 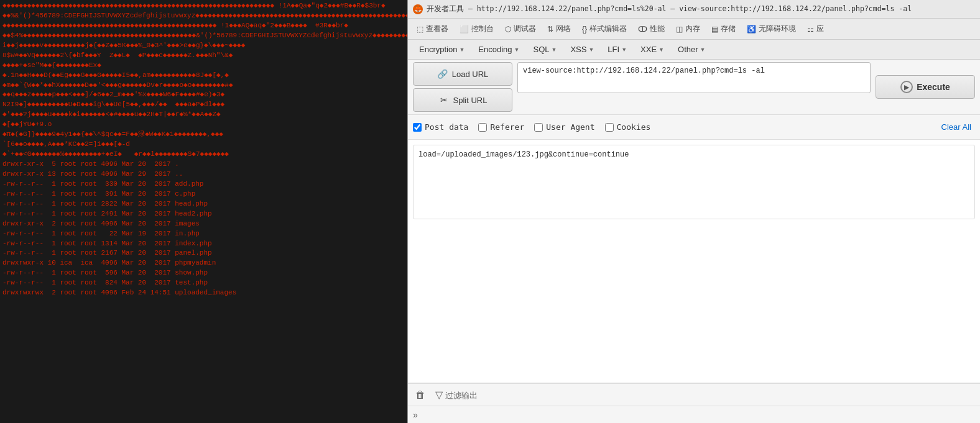 What do you see at coordinates (463, 100) in the screenshot?
I see `split-url-button: ✂ Split URL` at bounding box center [463, 100].